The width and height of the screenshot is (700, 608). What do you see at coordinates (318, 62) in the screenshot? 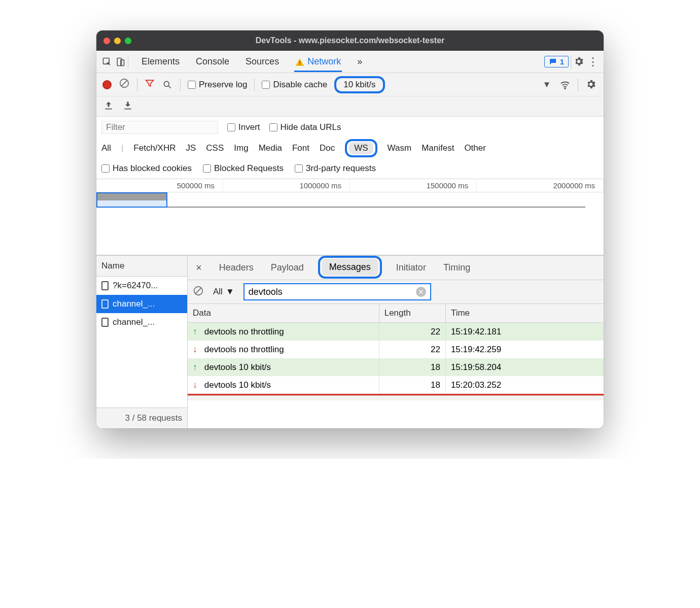
I see `tab-network: Network` at bounding box center [318, 62].